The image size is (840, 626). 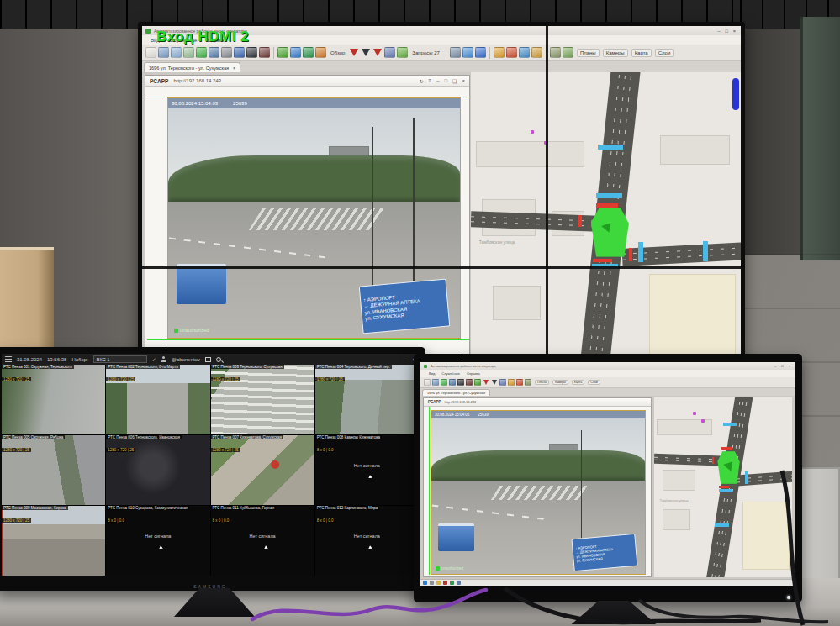 I want to click on chart-icon, so click(x=568, y=52).